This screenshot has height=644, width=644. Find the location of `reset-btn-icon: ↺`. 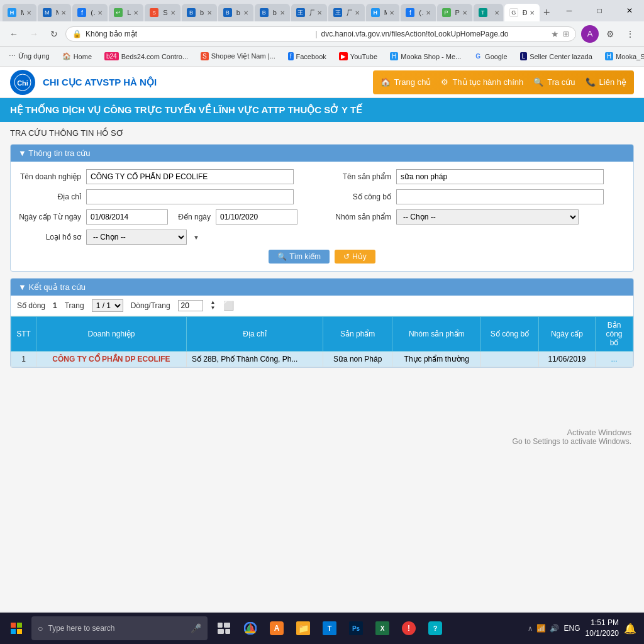

reset-btn-icon: ↺ is located at coordinates (347, 257).